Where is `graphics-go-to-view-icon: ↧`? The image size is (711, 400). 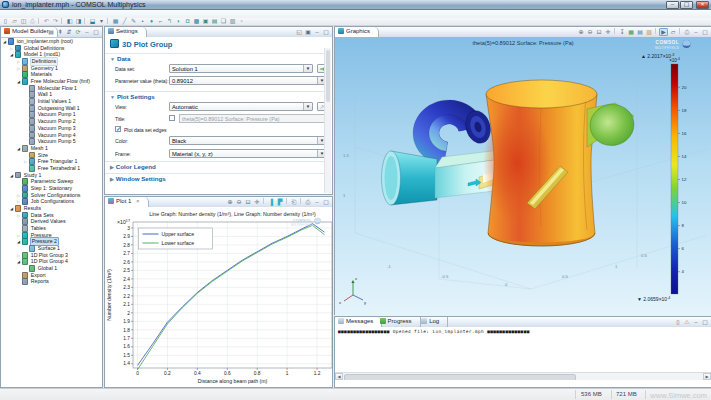
graphics-go-to-view-icon: ↧ is located at coordinates (622, 32).